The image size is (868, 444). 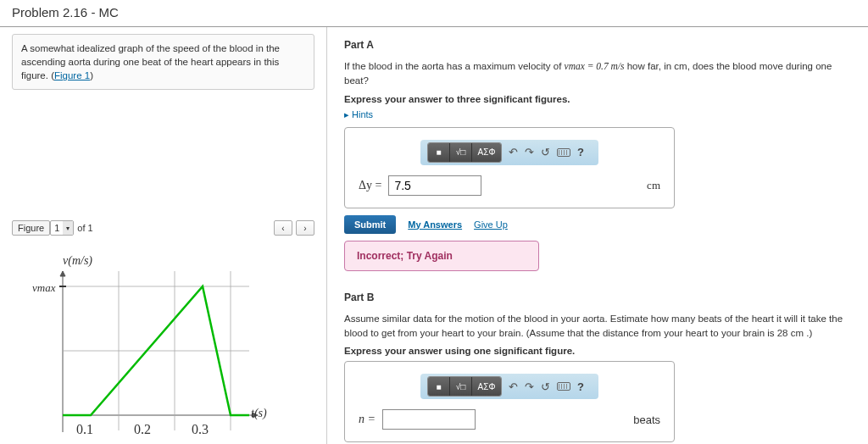 What do you see at coordinates (509, 153) in the screenshot?
I see `equation-toolbar: ■ √□ ΑΣΦ ↶ ↷ ↺ ?` at bounding box center [509, 153].